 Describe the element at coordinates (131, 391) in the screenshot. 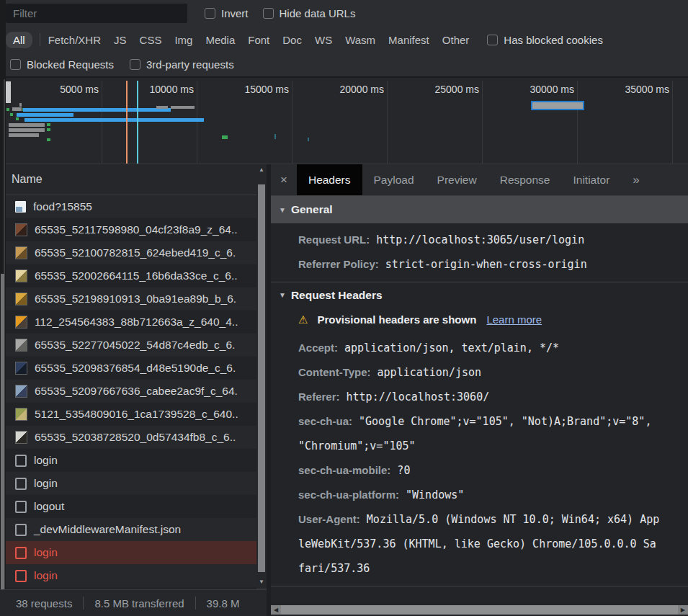

I see `request-row: 65535_52097667636_cabee2ac9f_c_64.` at that location.